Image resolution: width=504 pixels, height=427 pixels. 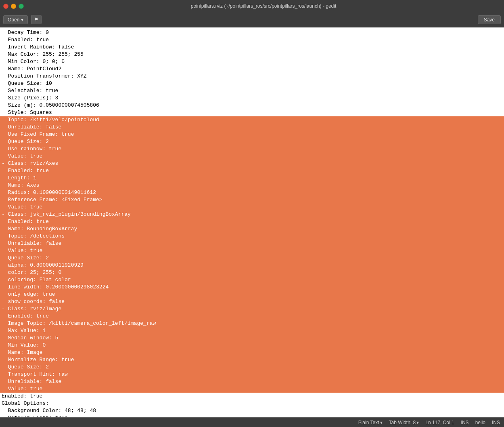 I want to click on list-item: Size (m): 0.05000000074505806, so click(x=50, y=105).